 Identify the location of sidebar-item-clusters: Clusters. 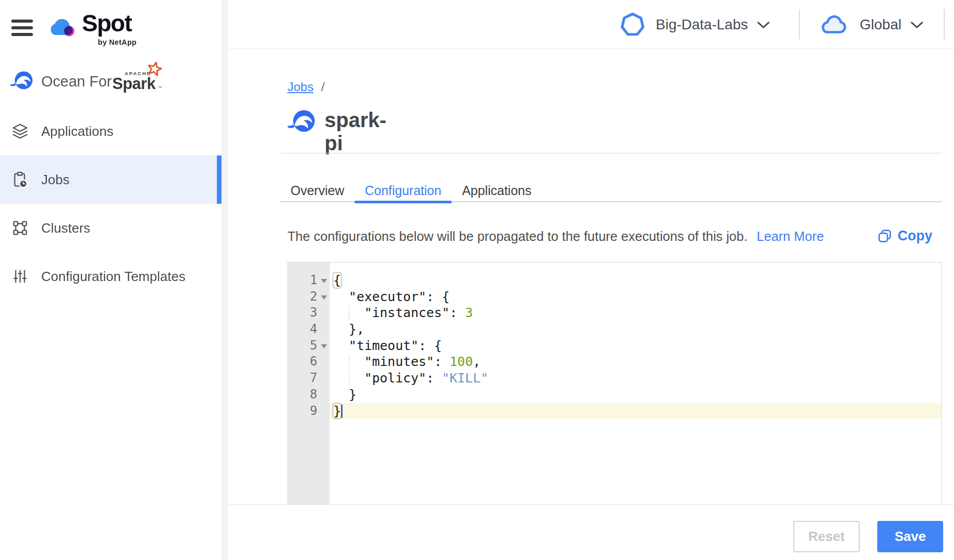
(111, 228).